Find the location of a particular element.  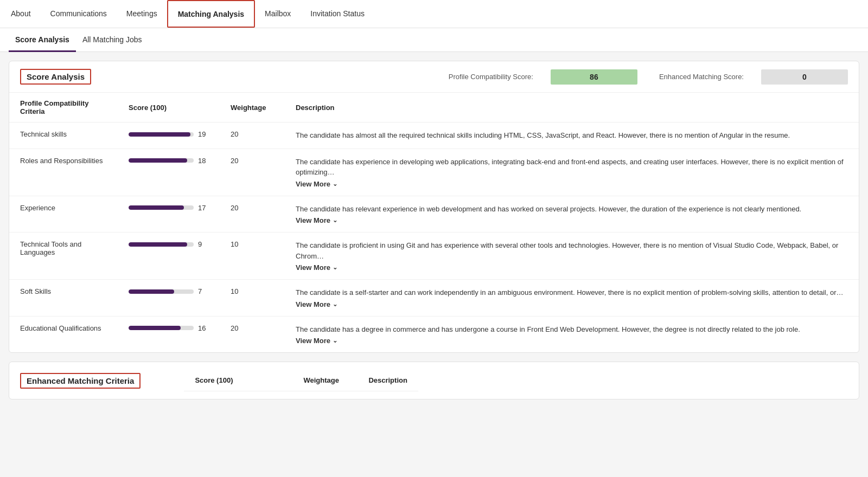

score-analysis-header: Score Analysis Profile Compatibility Sco… is located at coordinates (434, 77).